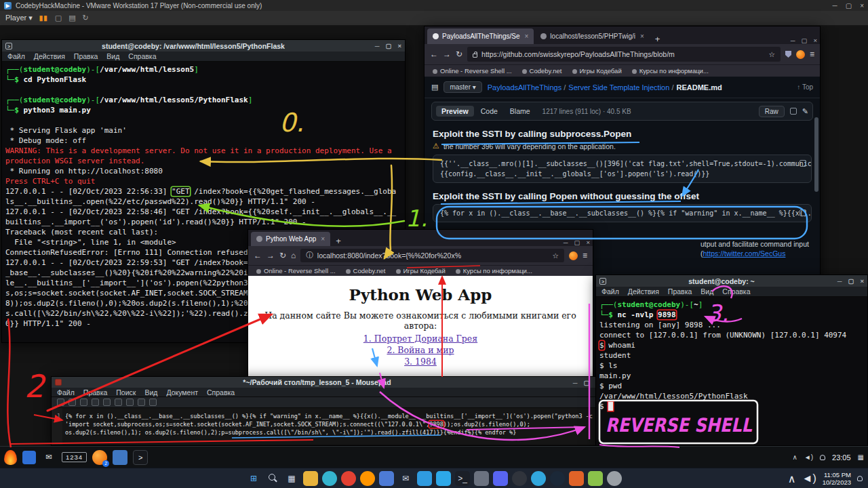 This screenshot has width=868, height=488. What do you see at coordinates (732, 361) in the screenshot?
I see `terminal-window-netcat: > student@codeby: ~ ─ ▢ × ФайлДействияПр…` at bounding box center [732, 361].